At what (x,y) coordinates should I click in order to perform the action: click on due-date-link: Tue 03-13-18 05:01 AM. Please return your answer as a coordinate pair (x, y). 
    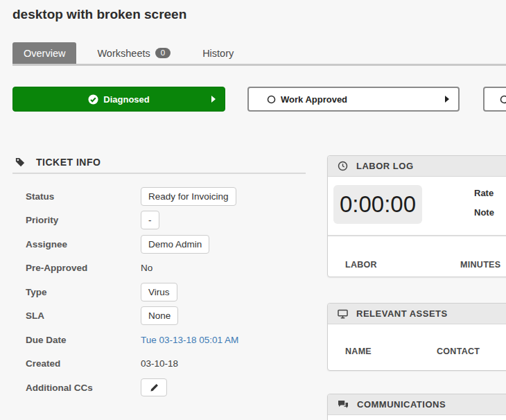
    Looking at the image, I should click on (190, 340).